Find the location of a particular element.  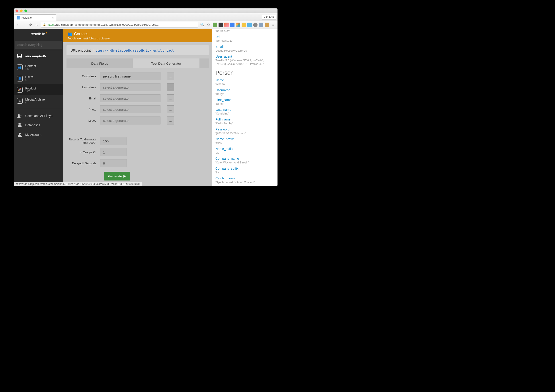

maximize-window-button is located at coordinates (26, 11).